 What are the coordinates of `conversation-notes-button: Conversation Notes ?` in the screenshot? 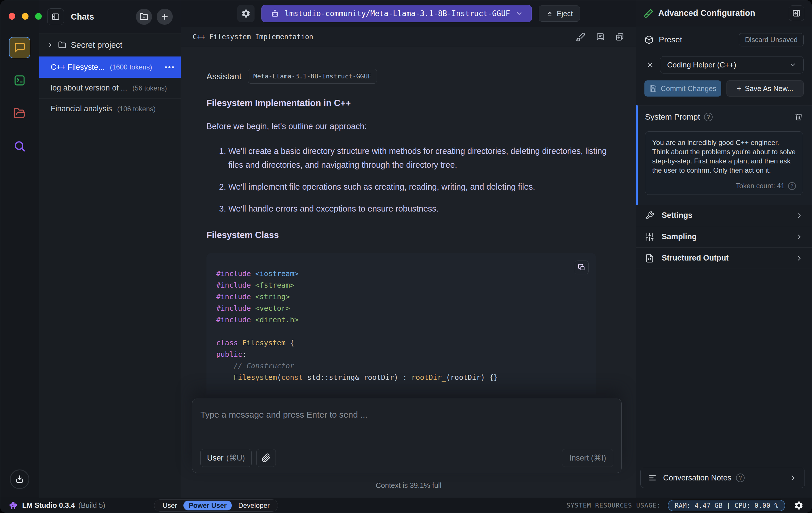 It's located at (723, 478).